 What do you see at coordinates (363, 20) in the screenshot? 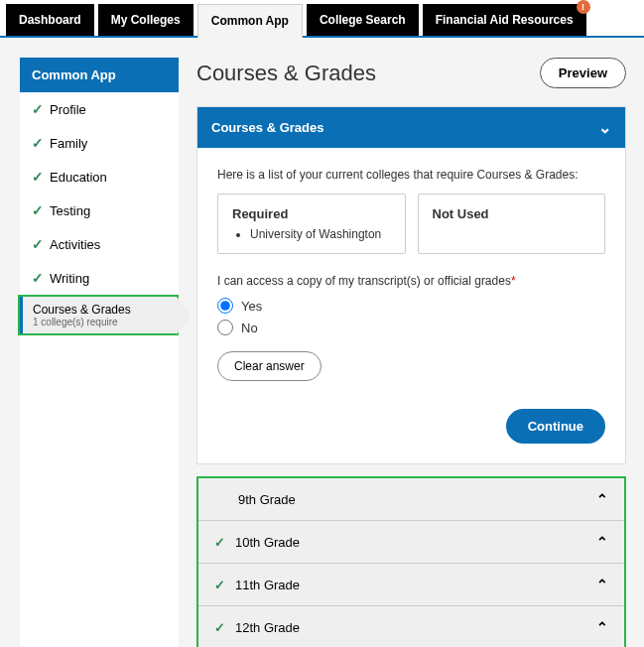
I see `tab-college-search: College Search` at bounding box center [363, 20].